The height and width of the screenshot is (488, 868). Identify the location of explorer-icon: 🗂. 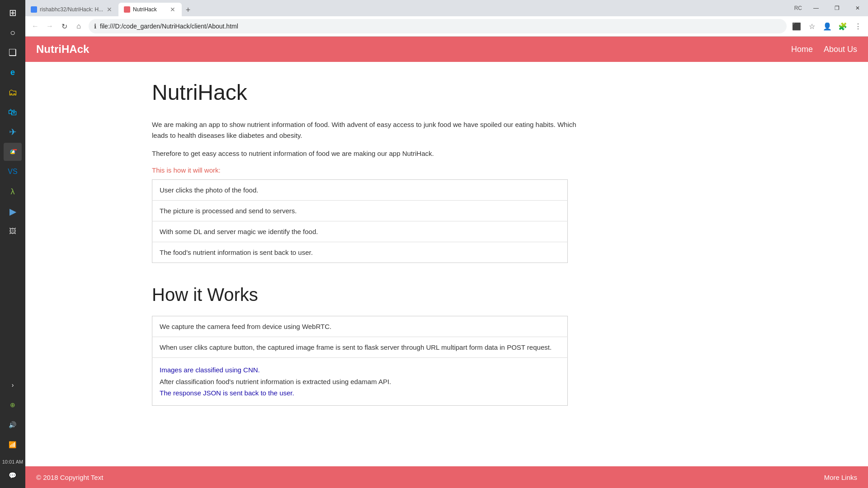
(13, 92).